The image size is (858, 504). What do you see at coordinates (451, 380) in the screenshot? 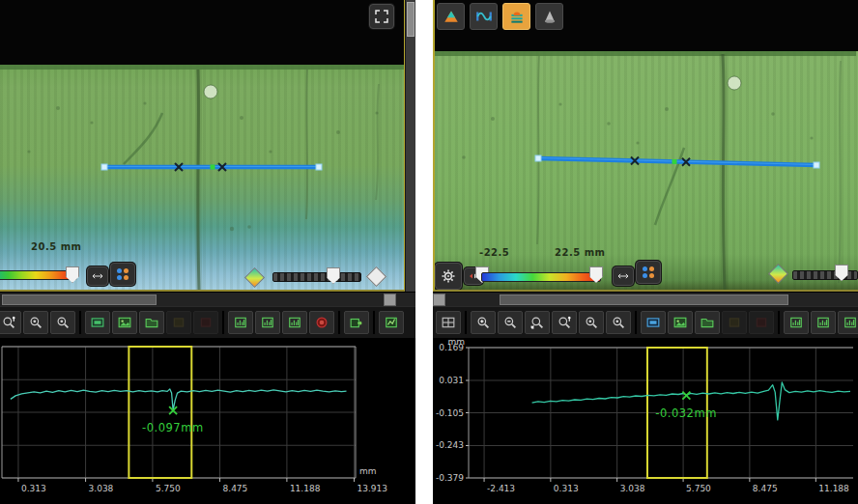
I see `svg-text: 0.031` at bounding box center [451, 380].